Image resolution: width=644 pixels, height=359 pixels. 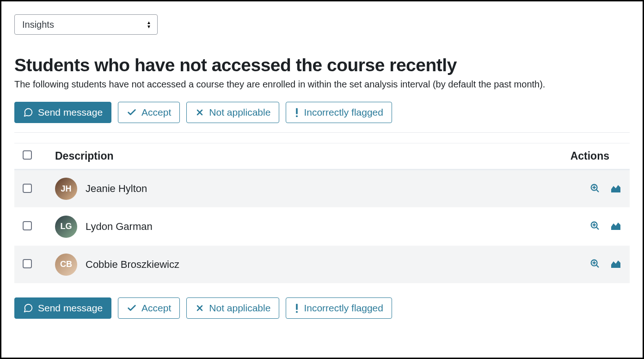 What do you see at coordinates (322, 65) in the screenshot?
I see `page-title: Students who have not accessed the cours…` at bounding box center [322, 65].